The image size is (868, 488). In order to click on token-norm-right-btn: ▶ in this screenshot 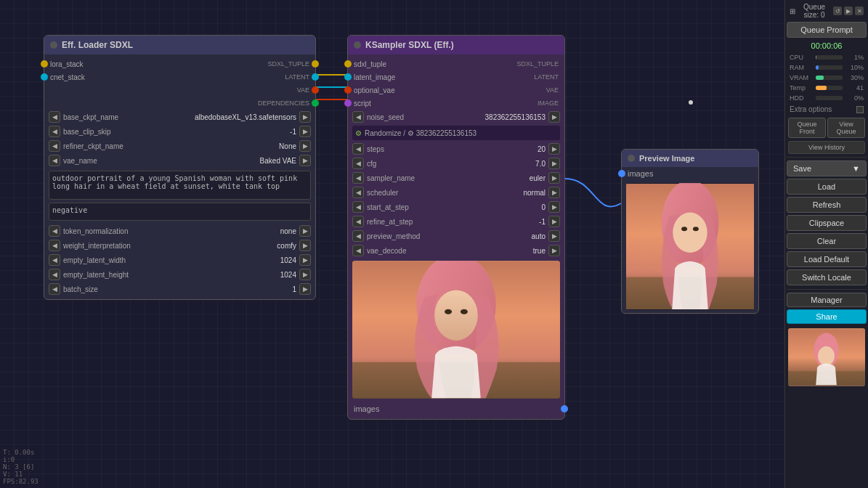, I will do `click(305, 231)`.